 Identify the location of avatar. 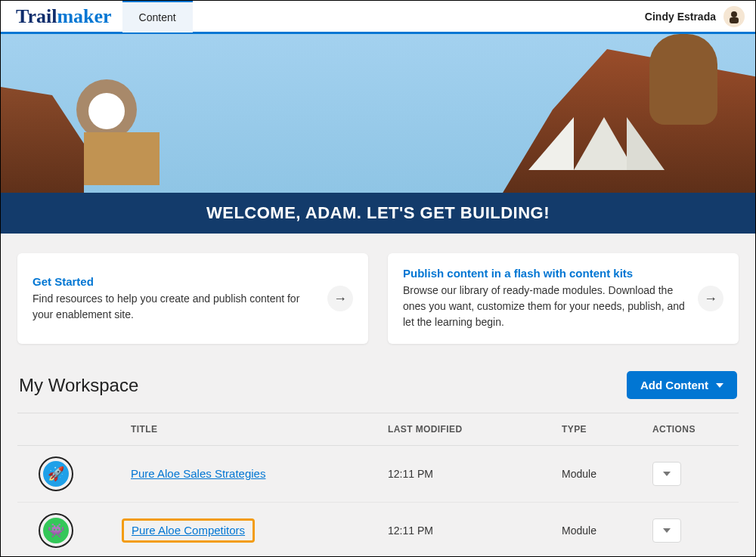
(734, 17).